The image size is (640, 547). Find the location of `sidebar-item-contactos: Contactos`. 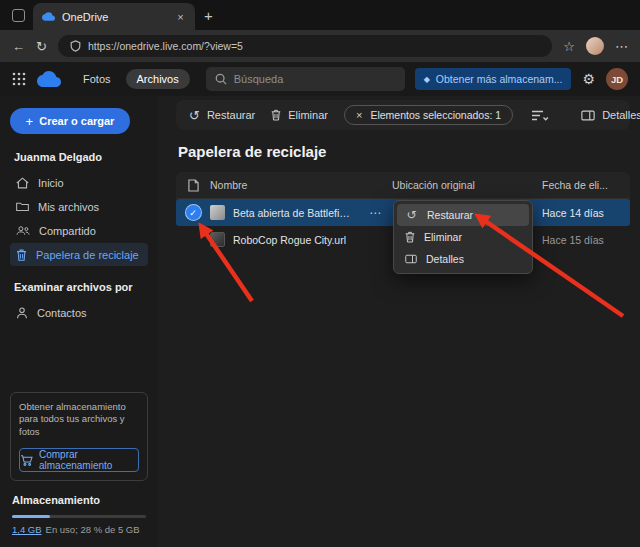

sidebar-item-contactos: Contactos is located at coordinates (79, 312).